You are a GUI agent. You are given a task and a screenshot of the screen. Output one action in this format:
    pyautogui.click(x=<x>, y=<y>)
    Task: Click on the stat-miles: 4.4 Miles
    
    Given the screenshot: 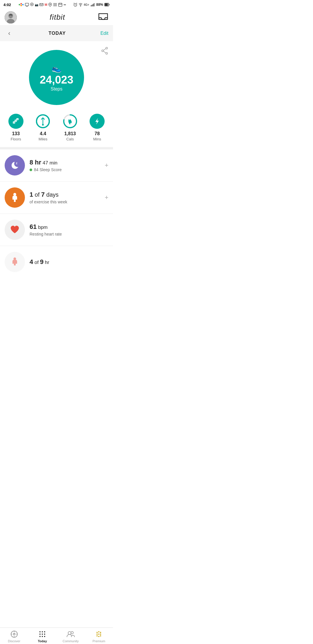 What is the action you would take?
    pyautogui.click(x=43, y=128)
    